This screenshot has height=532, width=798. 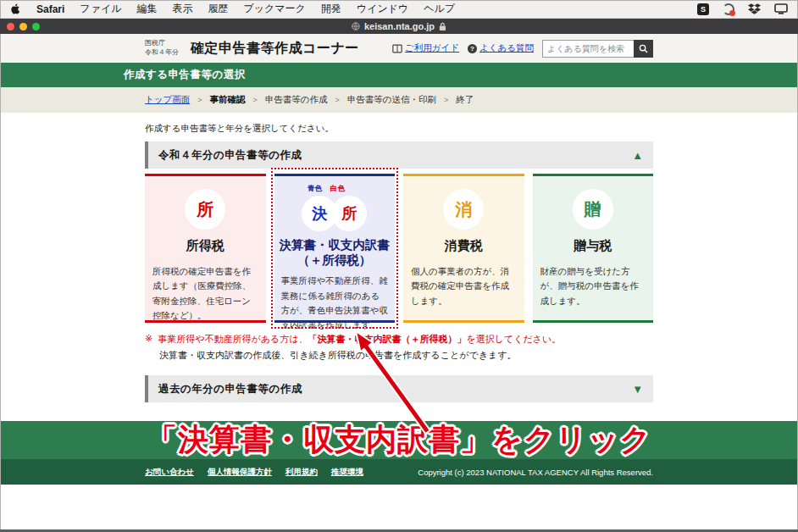 I want to click on site-title: 確定申告書等作成コーナー, so click(x=274, y=49).